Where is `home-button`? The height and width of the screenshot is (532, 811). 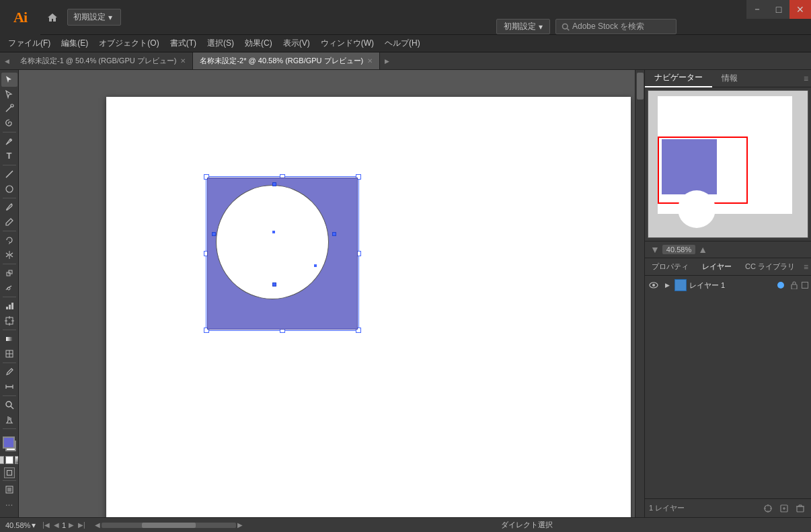
home-button is located at coordinates (52, 17).